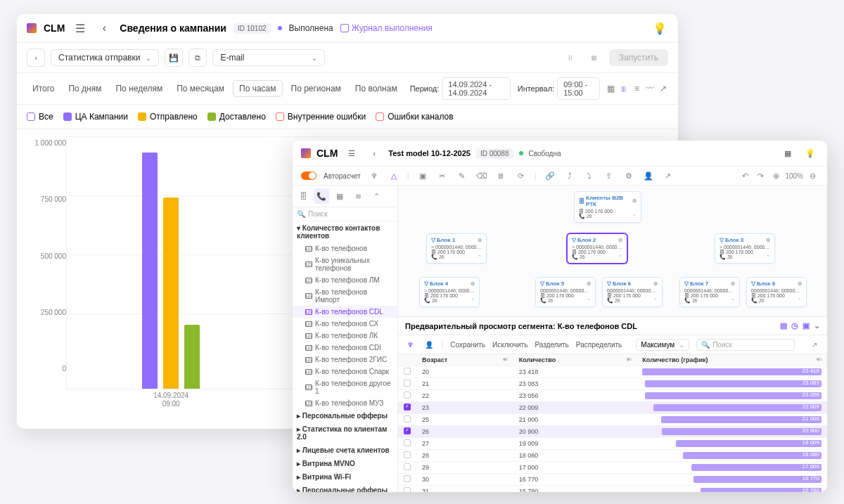 The height and width of the screenshot is (504, 844). What do you see at coordinates (345, 264) in the screenshot?
I see `tree-item: 123К-во уникальных телефонов` at bounding box center [345, 264].